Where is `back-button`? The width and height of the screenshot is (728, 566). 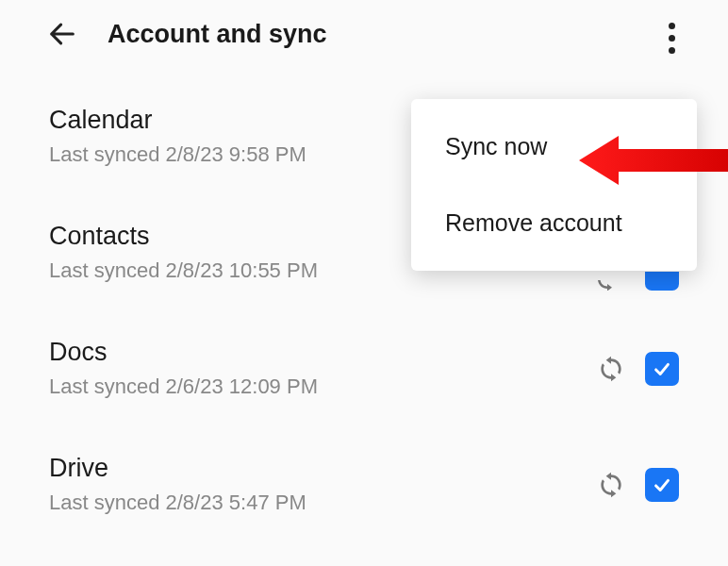
back-button is located at coordinates (62, 34).